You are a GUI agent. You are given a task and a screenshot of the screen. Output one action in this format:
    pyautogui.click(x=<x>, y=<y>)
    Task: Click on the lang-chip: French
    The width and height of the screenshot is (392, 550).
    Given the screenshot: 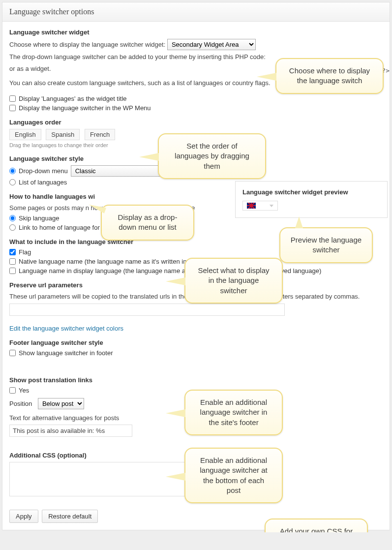 What is the action you would take?
    pyautogui.click(x=100, y=135)
    